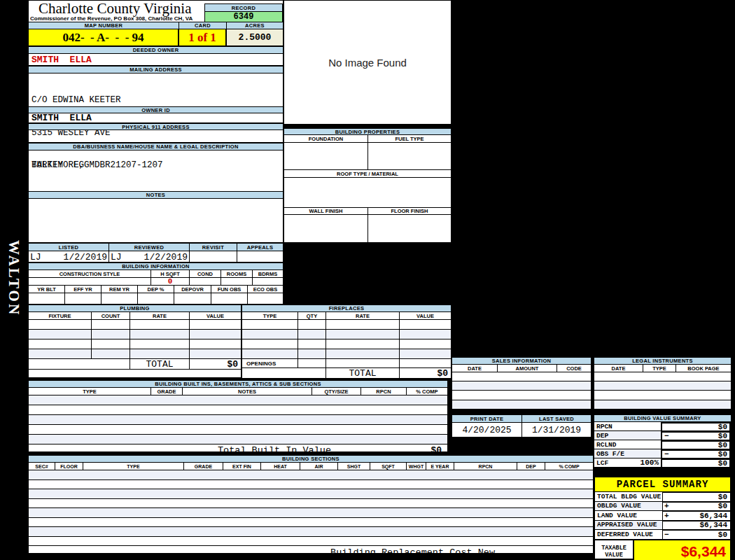  I want to click on acres-label: ACRES, so click(255, 25).